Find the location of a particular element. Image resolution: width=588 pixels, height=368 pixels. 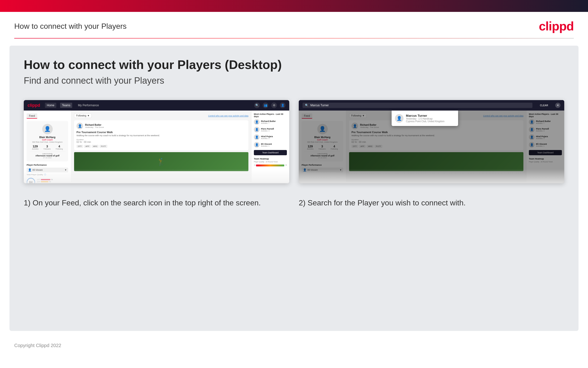

player-acts-1: Activities: 7 is located at coordinates (268, 123).